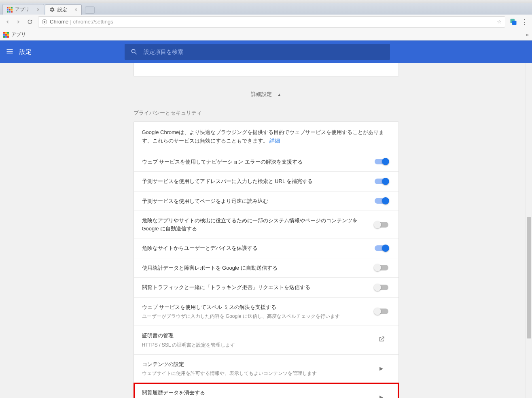 The height and width of the screenshot is (398, 532). What do you see at coordinates (266, 162) in the screenshot?
I see `privacy-row-0: ウェブ サービスを使用してナビゲーション エラーの解決を支援する` at bounding box center [266, 162].